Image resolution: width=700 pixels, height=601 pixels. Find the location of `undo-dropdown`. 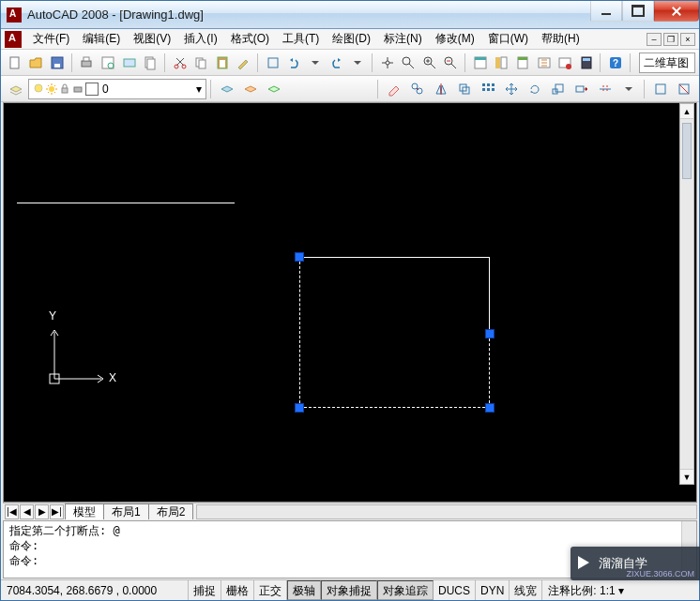

undo-dropdown is located at coordinates (315, 63).